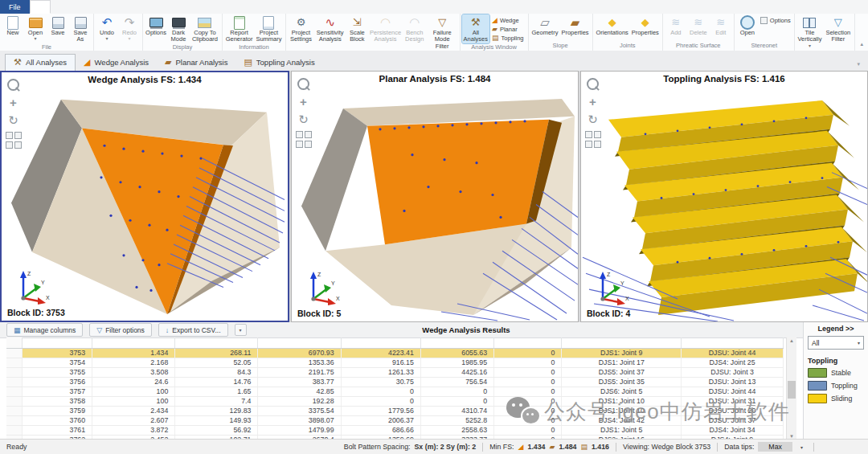 Image resolution: width=868 pixels, height=454 pixels. Describe the element at coordinates (508, 29) in the screenshot. I see `planar-window-button: ▰Planar` at that location.